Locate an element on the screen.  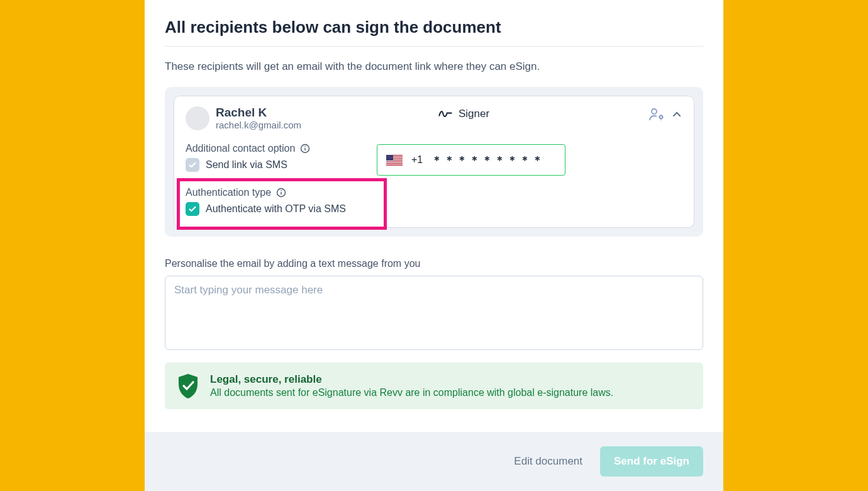
legal-banner: Legal, secure, reliable All documents se… is located at coordinates (434, 386).